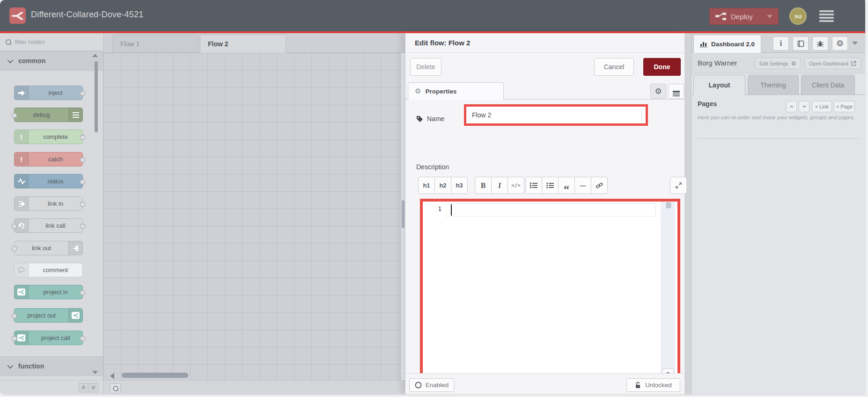 The width and height of the screenshot is (868, 397). What do you see at coordinates (49, 338) in the screenshot?
I see `palette-node-project-call: project call` at bounding box center [49, 338].